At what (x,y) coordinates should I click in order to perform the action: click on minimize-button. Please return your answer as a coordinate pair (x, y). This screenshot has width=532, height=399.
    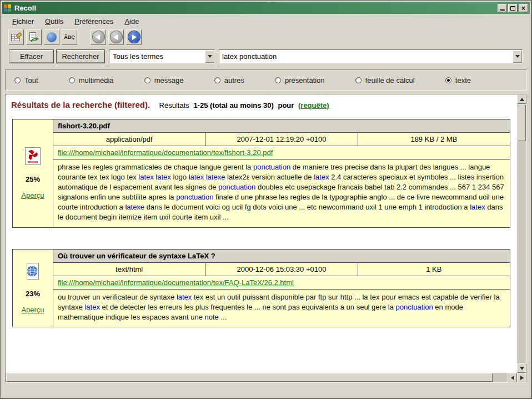
    Looking at the image, I should click on (502, 8).